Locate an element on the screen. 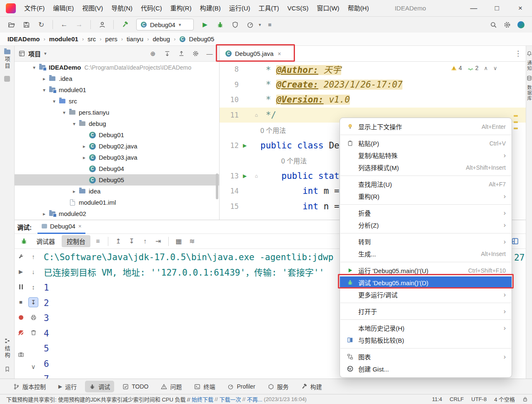 This screenshot has height=404, width=532. tree-item-debug05: Debug05 is located at coordinates (117, 180).